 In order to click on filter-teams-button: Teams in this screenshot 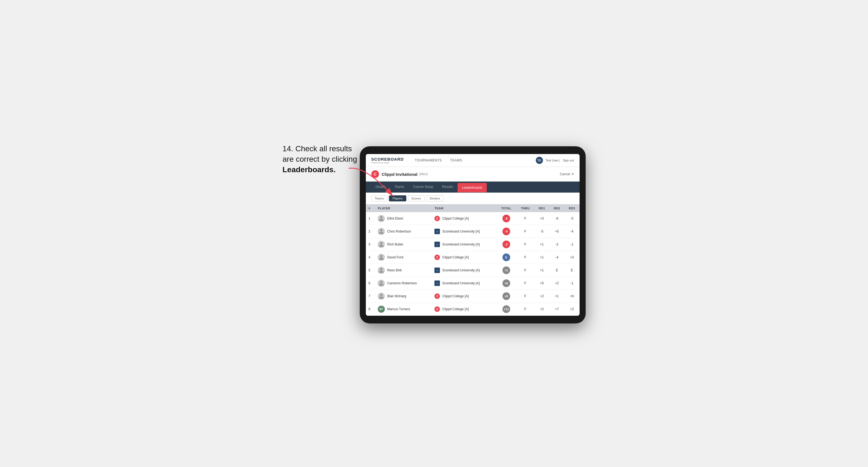, I will do `click(379, 198)`.